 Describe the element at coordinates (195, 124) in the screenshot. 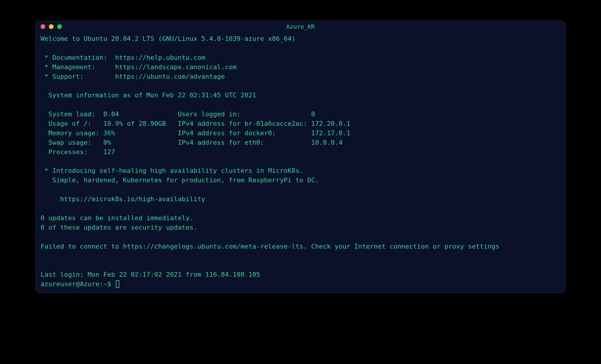

I see `sysinfo-row: Usage of /: 10.9% of 28.90GB IPv4 addres…` at that location.